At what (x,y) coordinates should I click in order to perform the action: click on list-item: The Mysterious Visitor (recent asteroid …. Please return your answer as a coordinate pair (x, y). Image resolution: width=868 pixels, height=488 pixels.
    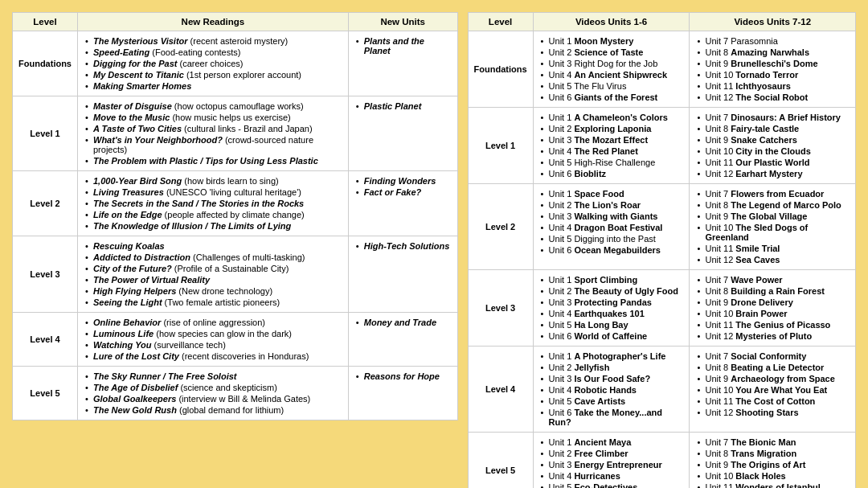
    Looking at the image, I should click on (213, 41).